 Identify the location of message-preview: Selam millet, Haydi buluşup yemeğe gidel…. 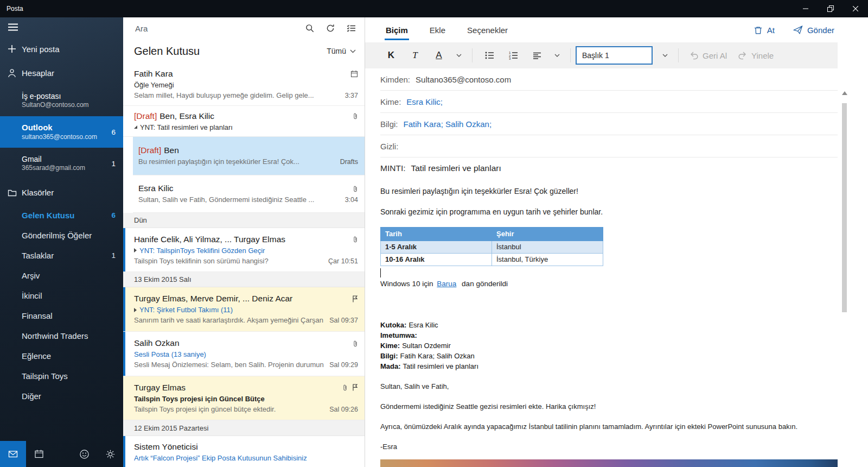
(237, 96).